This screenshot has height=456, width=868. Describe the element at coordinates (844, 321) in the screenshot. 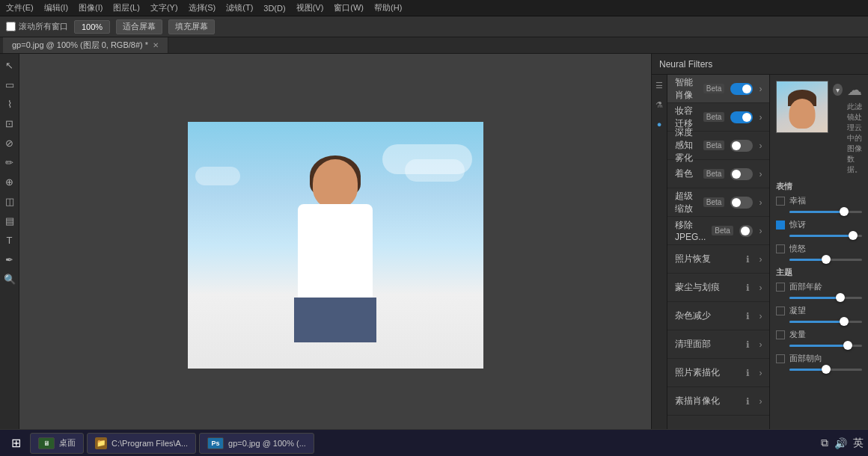

I see `gaze-thumb` at that location.